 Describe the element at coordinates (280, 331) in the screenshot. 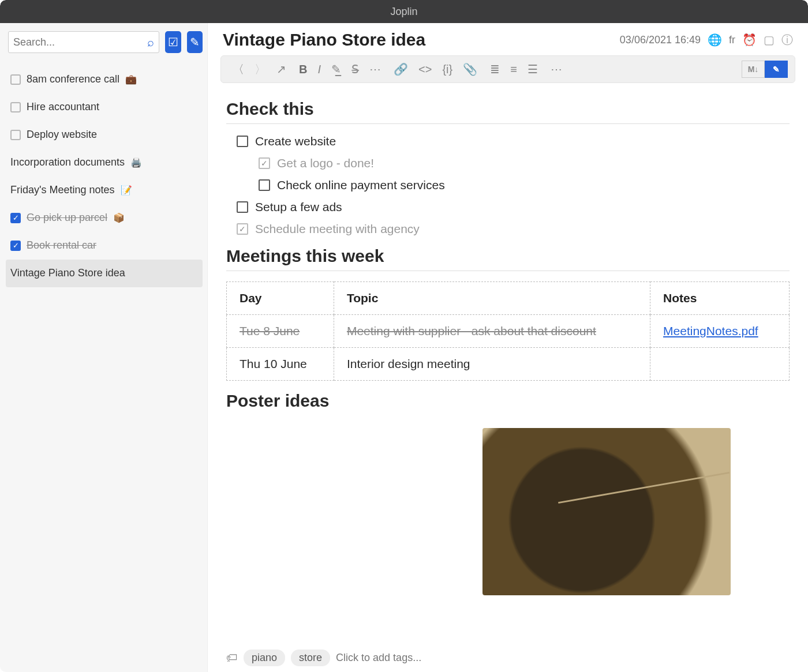

I see `cell-day: Tue 8 June` at that location.